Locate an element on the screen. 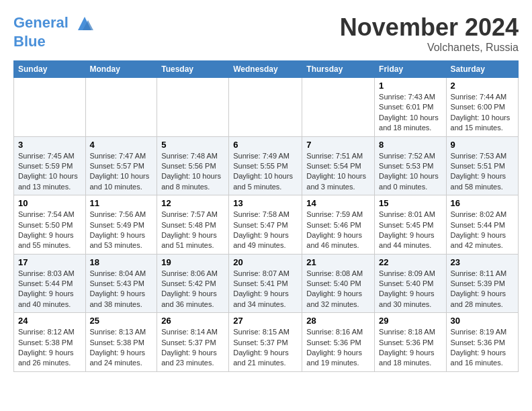 Image resolution: width=532 pixels, height=411 pixels. day-number: 1 is located at coordinates (410, 86).